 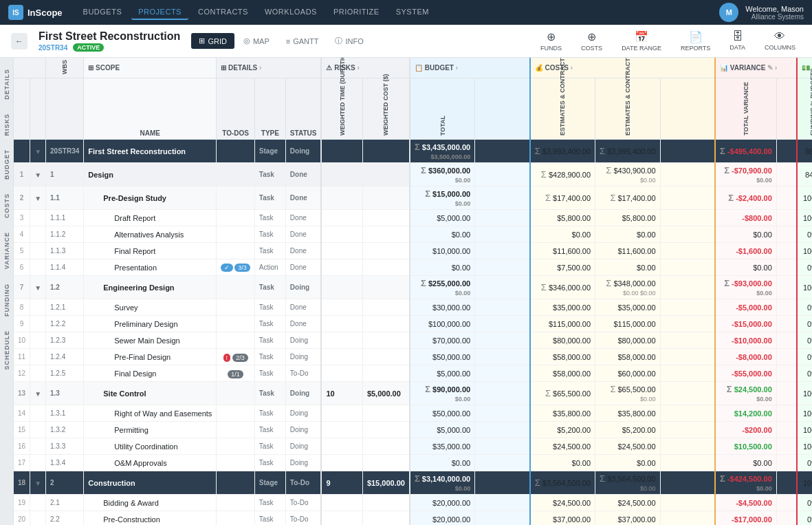 What do you see at coordinates (291, 12) in the screenshot?
I see `nav-workloads: WORKLOADS` at bounding box center [291, 12].